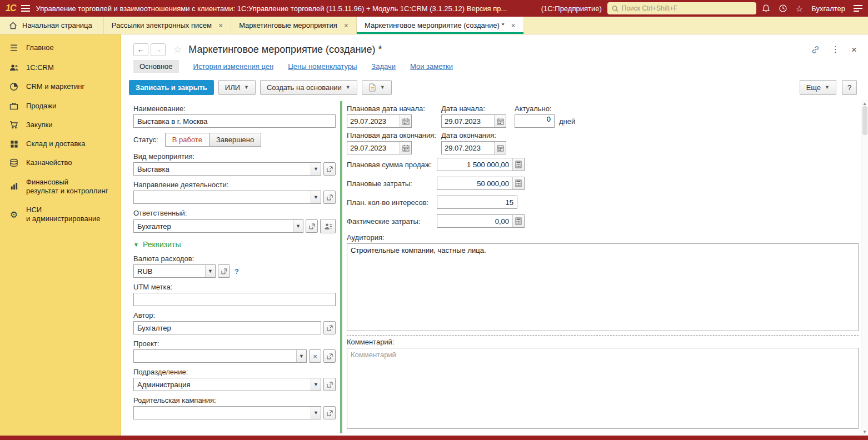 Image resolution: width=868 pixels, height=440 pixels. I want to click on planned-end-input, so click(373, 148).